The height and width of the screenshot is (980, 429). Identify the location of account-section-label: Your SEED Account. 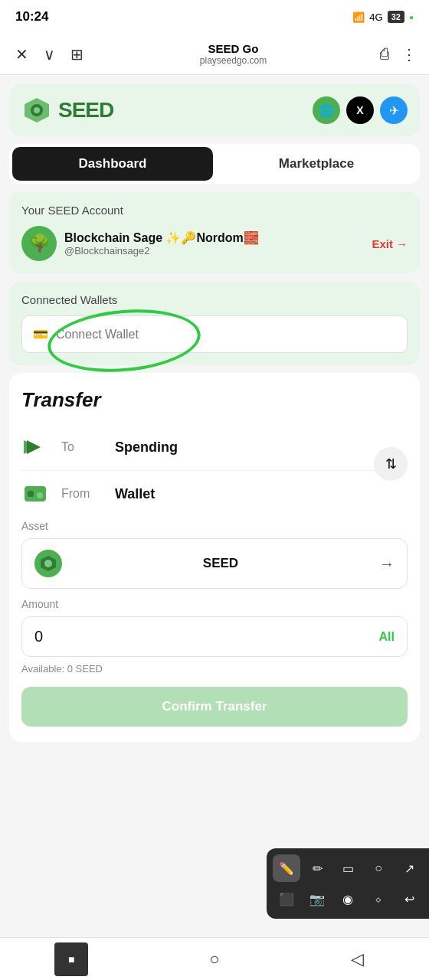
(215, 210).